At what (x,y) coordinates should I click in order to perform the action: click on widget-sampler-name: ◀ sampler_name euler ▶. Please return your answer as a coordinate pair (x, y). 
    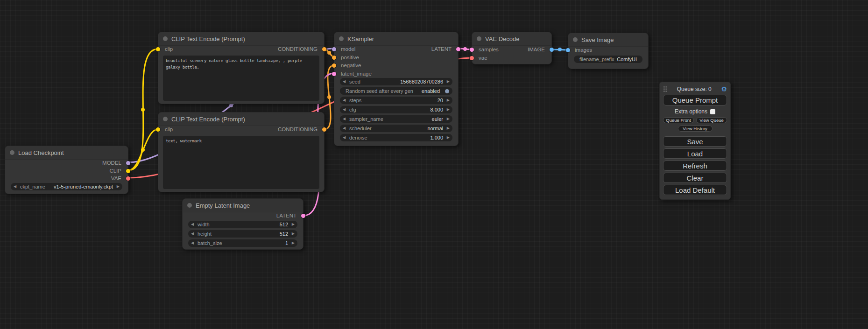
    Looking at the image, I should click on (396, 119).